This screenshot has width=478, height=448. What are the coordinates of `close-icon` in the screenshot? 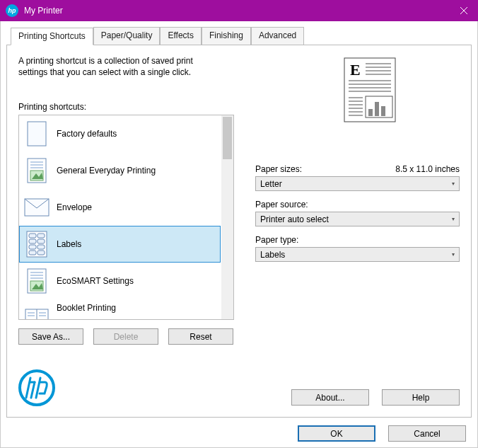 It's located at (464, 11).